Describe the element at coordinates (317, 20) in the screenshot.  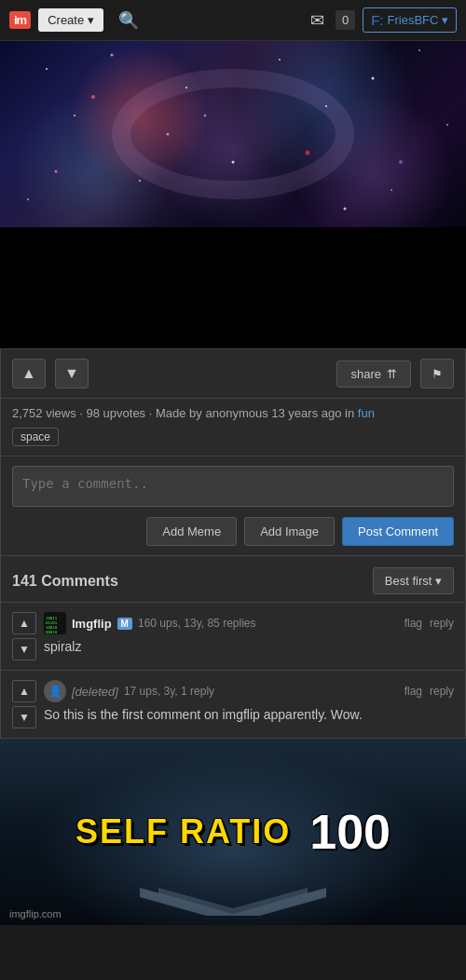
I see `mail-icon: ✉` at that location.